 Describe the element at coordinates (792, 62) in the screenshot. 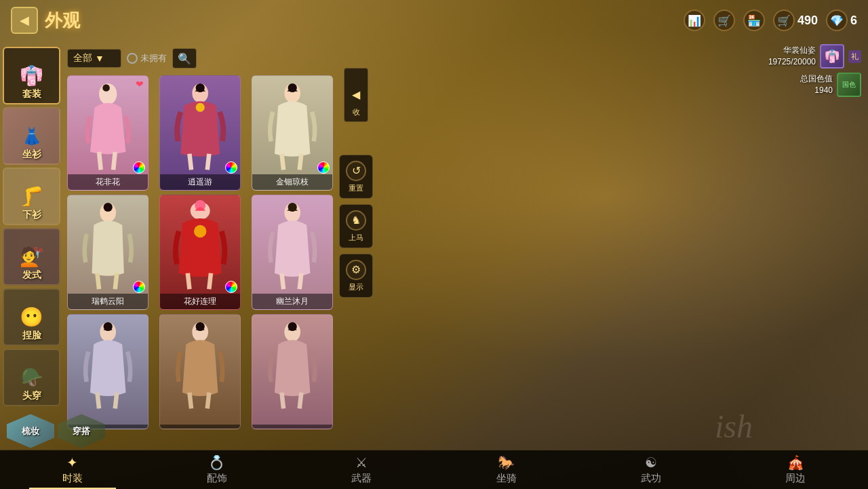

I see `costume-progress-text: 19725/20000` at that location.